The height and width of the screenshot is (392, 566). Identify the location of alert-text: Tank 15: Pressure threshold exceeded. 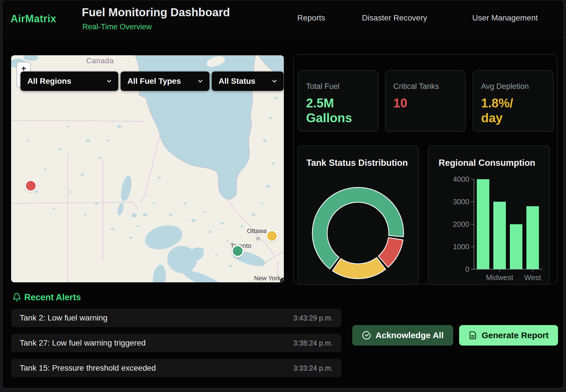
(88, 368).